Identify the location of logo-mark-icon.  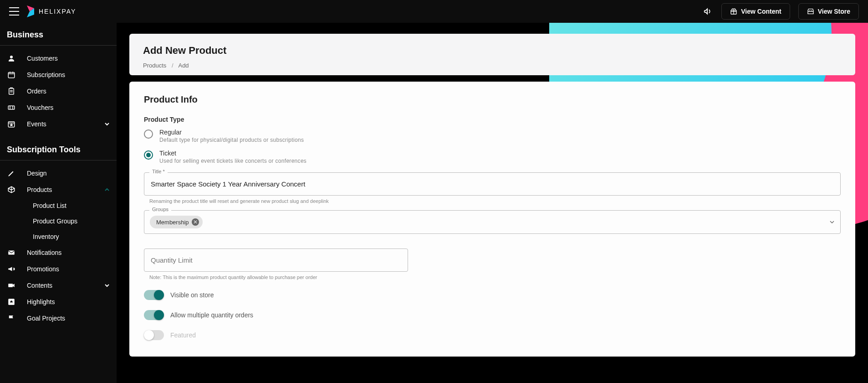
(31, 11).